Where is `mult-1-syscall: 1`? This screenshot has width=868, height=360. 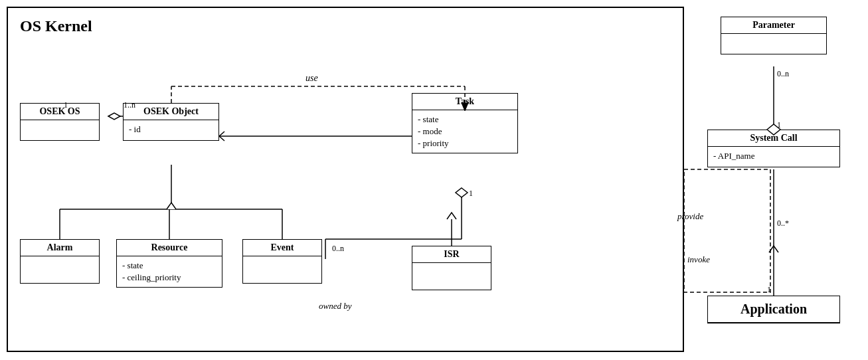 mult-1-syscall: 1 is located at coordinates (779, 125).